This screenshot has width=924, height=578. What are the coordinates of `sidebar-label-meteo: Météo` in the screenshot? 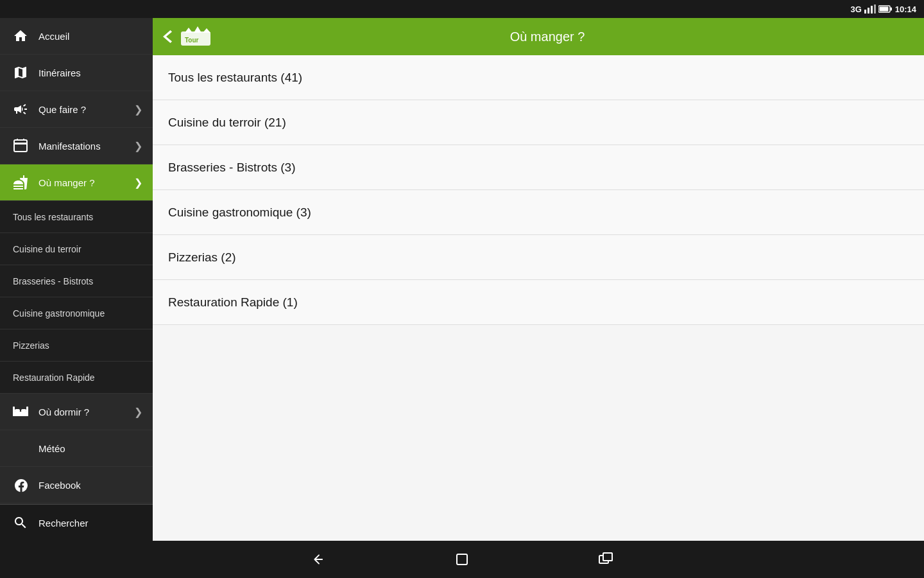 It's located at (90, 448).